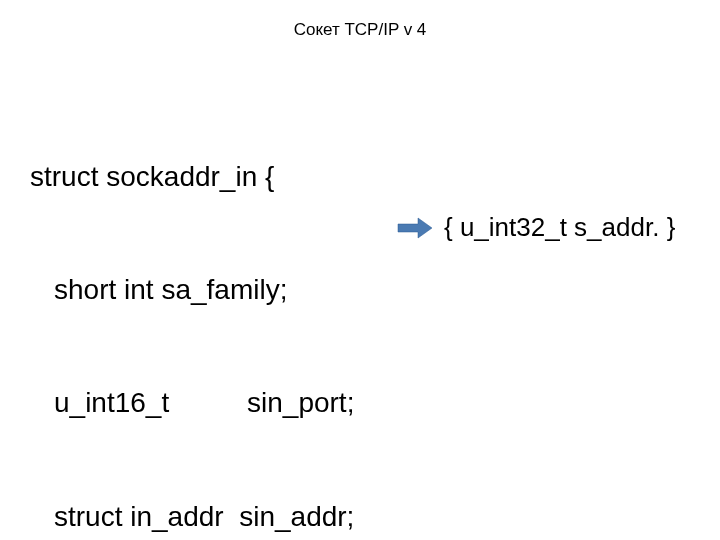  Describe the element at coordinates (415, 228) in the screenshot. I see `arrow-right-icon` at that location.